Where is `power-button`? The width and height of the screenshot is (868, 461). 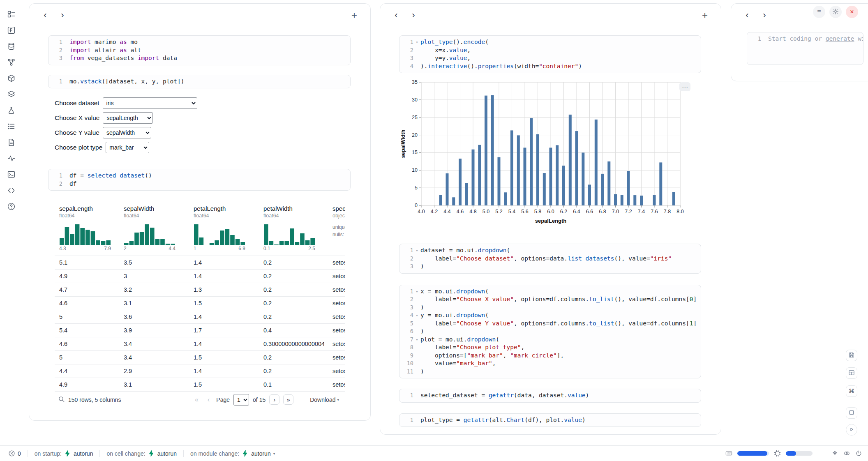 power-button is located at coordinates (859, 454).